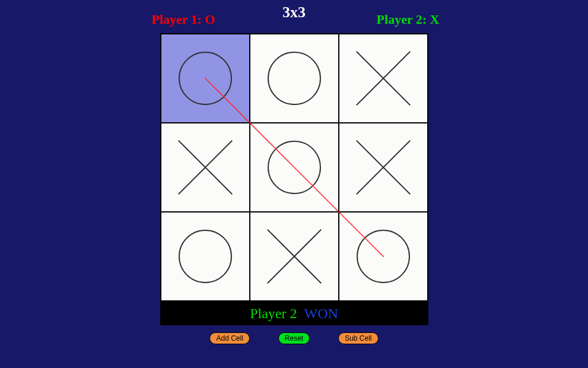 The image size is (588, 368). What do you see at coordinates (294, 313) in the screenshot?
I see `status-bar: Player 2 WON` at bounding box center [294, 313].